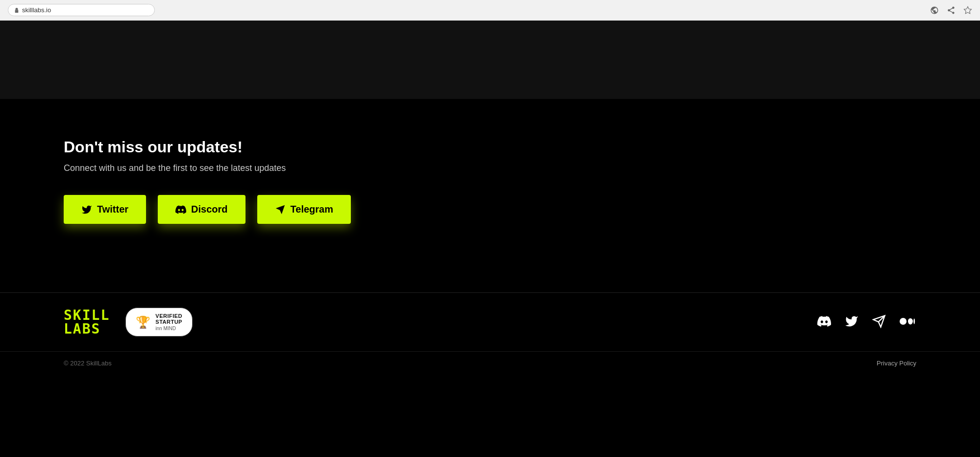 The height and width of the screenshot is (457, 980). I want to click on verified-startup-badge: 🏆 VERIFIED STARTUP inn MIND, so click(159, 322).